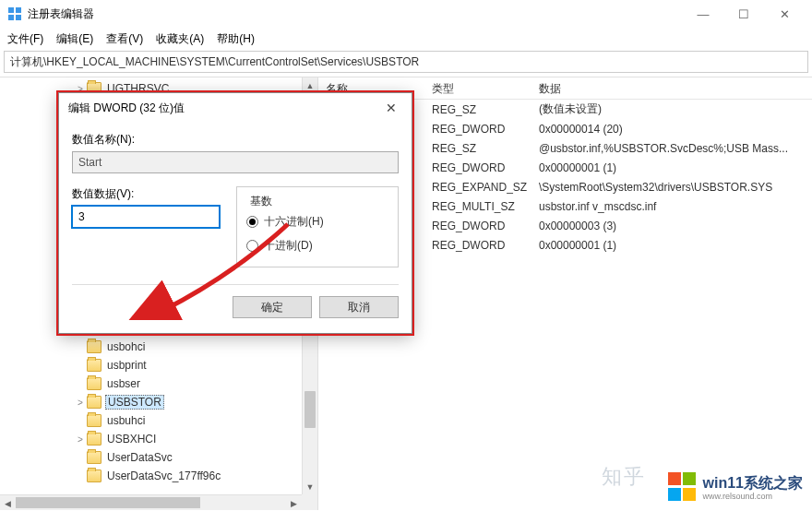 This screenshot has height=511, width=812. Describe the element at coordinates (293, 503) in the screenshot. I see `scroll-right-icon: ▶` at that location.